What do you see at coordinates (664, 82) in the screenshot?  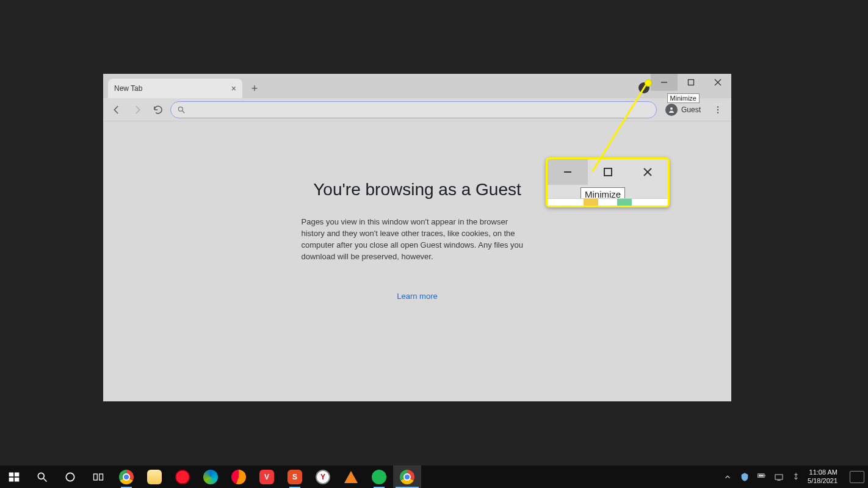 I see `window-minimize-button` at bounding box center [664, 82].